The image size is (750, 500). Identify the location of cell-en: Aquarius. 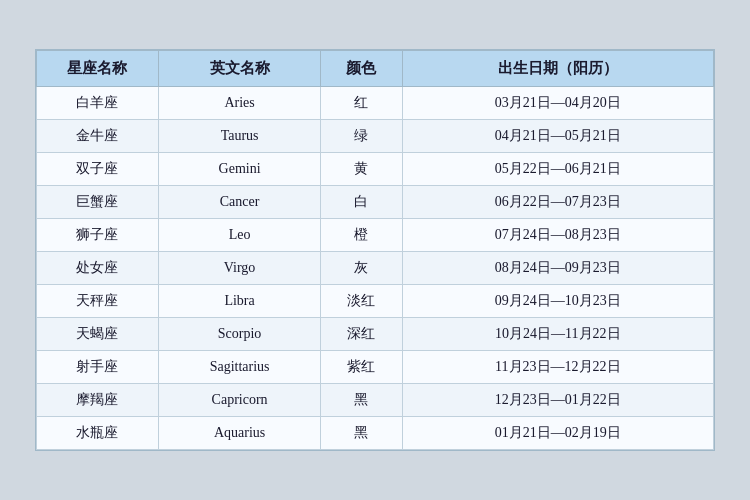
(239, 434).